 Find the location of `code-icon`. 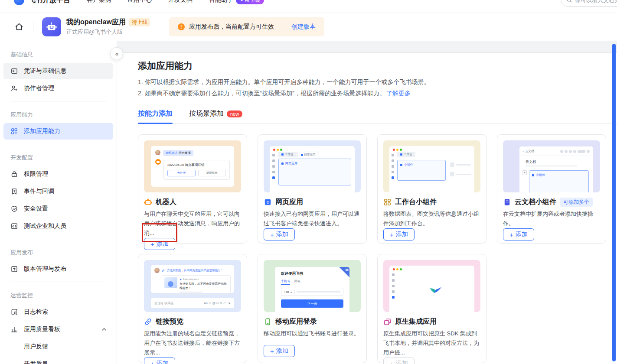

code-icon is located at coordinates (14, 226).